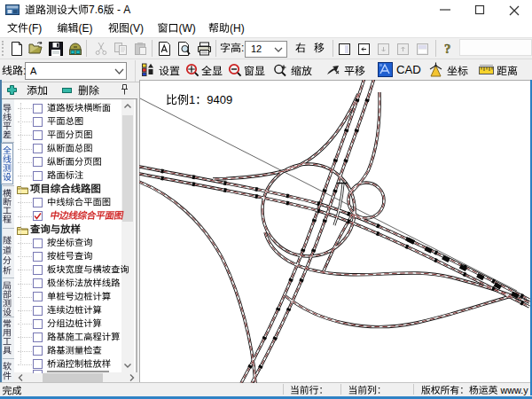 Image resolution: width=532 pixels, height=399 pixels. What do you see at coordinates (512, 390) in the screenshot?
I see `svg-text: www.y` at bounding box center [512, 390].